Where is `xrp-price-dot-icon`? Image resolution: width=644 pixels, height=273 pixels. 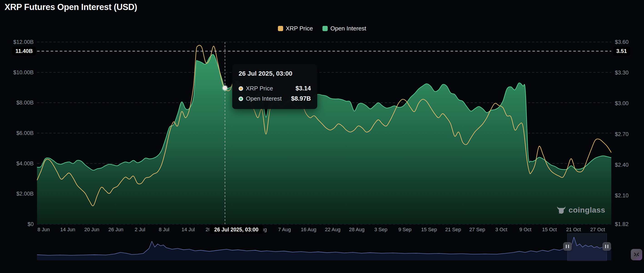 xrp-price-dot-icon is located at coordinates (241, 89).